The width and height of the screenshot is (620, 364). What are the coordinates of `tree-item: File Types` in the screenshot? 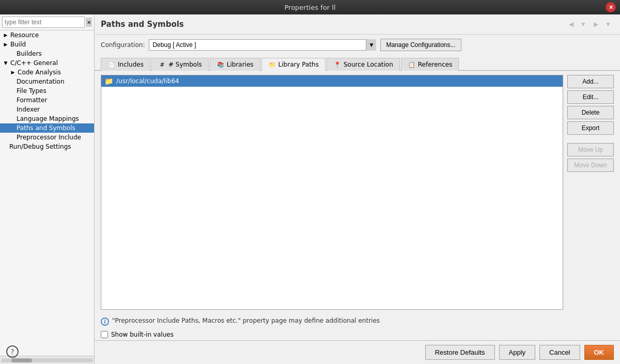 It's located at (47, 91).